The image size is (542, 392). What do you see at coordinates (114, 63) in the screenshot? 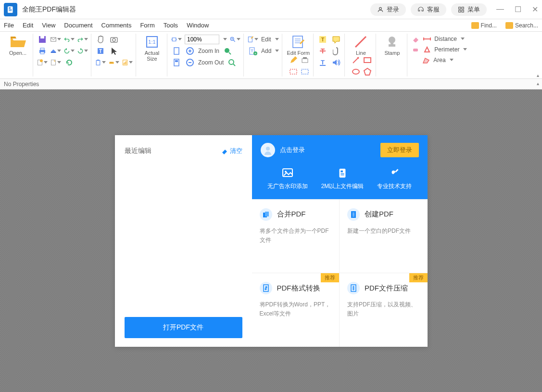
I see `ruler-icon` at bounding box center [114, 63].